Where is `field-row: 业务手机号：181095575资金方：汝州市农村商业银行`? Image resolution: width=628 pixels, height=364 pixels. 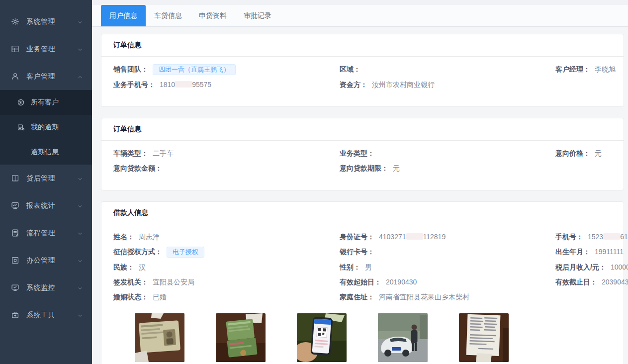
field-row: 业务手机号：181095575资金方：汝州市农村商业银行 is located at coordinates (362, 85).